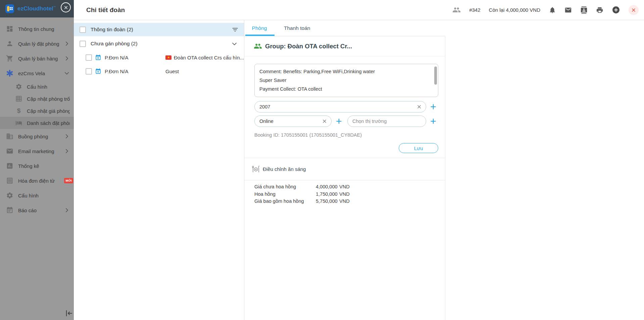 Image resolution: width=644 pixels, height=320 pixels. I want to click on breakfast-section: Điều chỉnh ăn sáng, so click(345, 169).